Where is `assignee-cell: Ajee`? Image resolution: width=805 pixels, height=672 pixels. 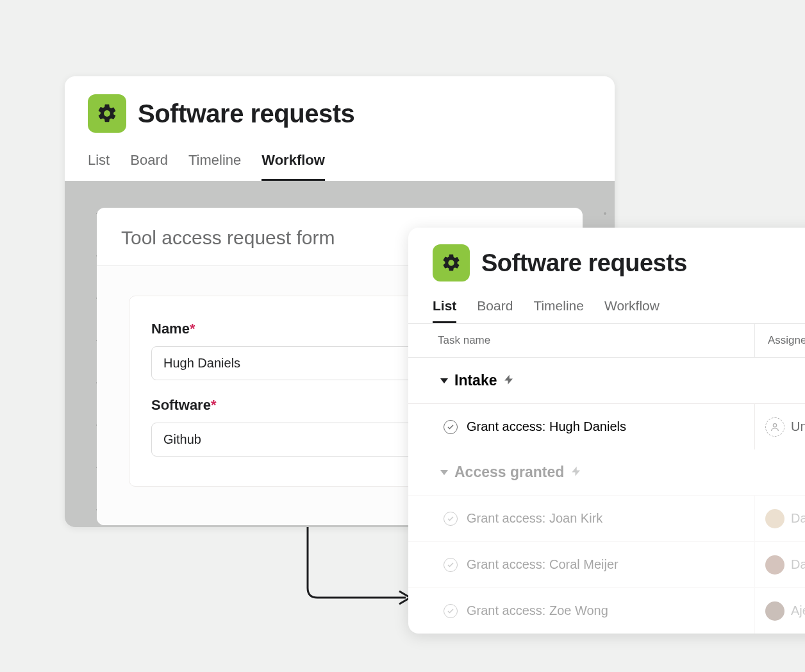
assignee-cell: Ajee is located at coordinates (779, 610).